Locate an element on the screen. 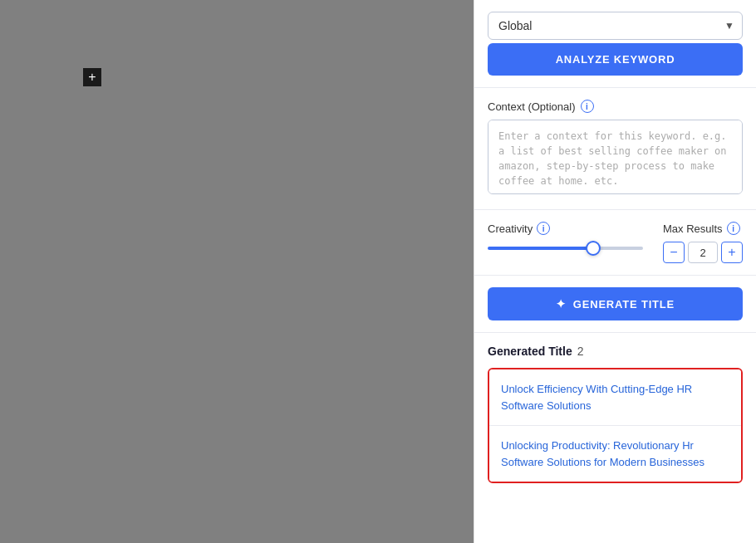 This screenshot has width=756, height=543. context-info-icon: i is located at coordinates (587, 106).